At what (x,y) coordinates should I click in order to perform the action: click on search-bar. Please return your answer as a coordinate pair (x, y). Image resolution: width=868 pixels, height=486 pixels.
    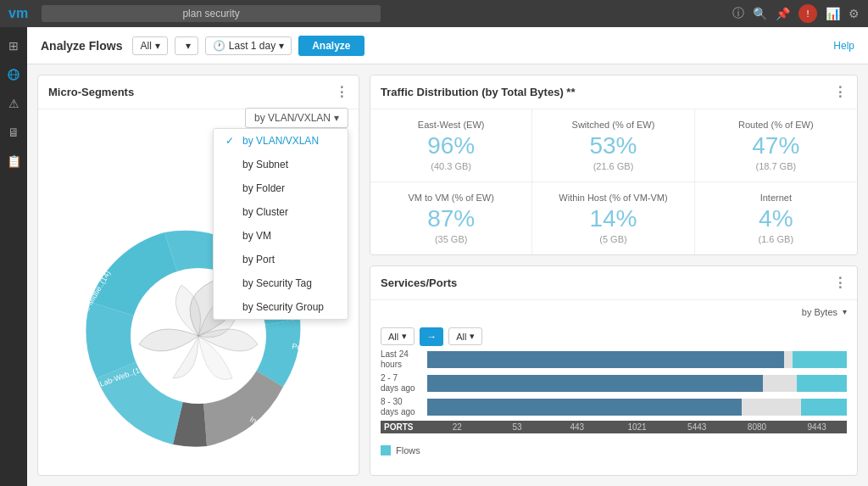
    Looking at the image, I should click on (211, 14).